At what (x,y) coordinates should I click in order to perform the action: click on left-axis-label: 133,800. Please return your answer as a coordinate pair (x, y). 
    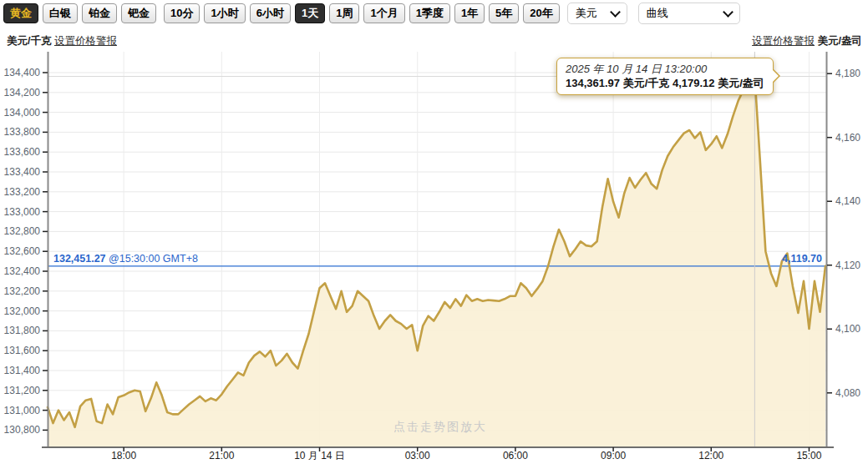
    Looking at the image, I should click on (23, 132).